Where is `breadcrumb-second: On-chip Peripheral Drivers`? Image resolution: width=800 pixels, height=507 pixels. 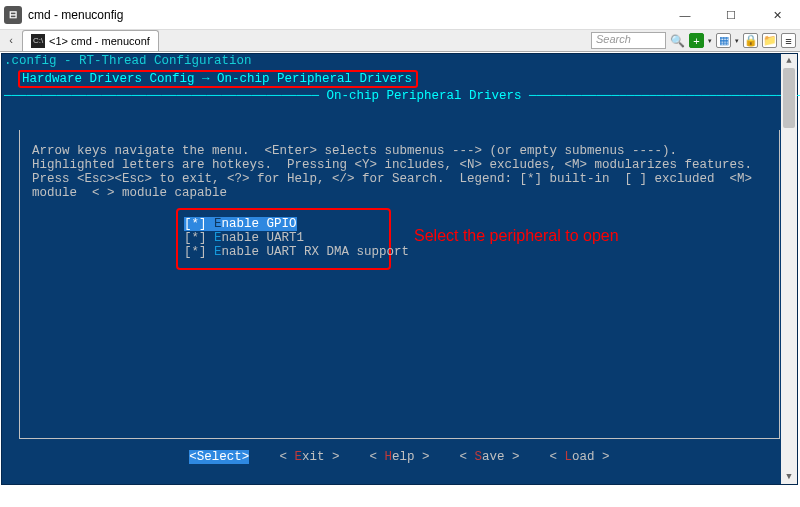
breadcrumb-second: On-chip Peripheral Drivers is located at coordinates (314, 79).